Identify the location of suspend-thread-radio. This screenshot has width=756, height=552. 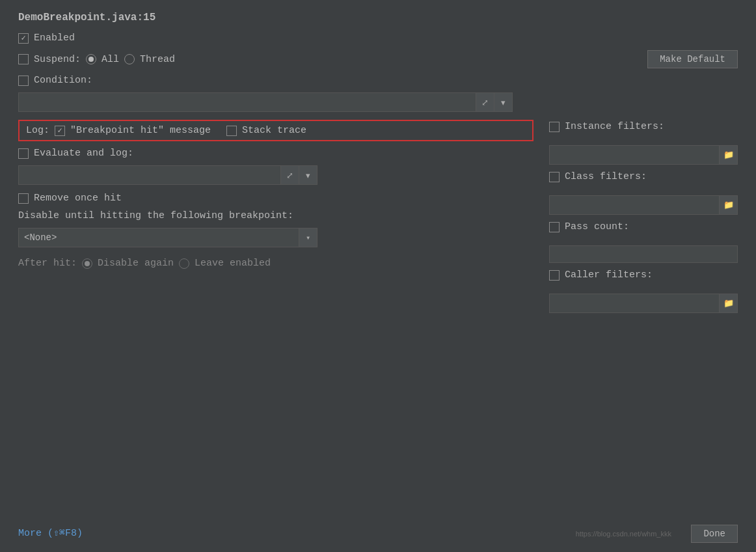
(129, 59).